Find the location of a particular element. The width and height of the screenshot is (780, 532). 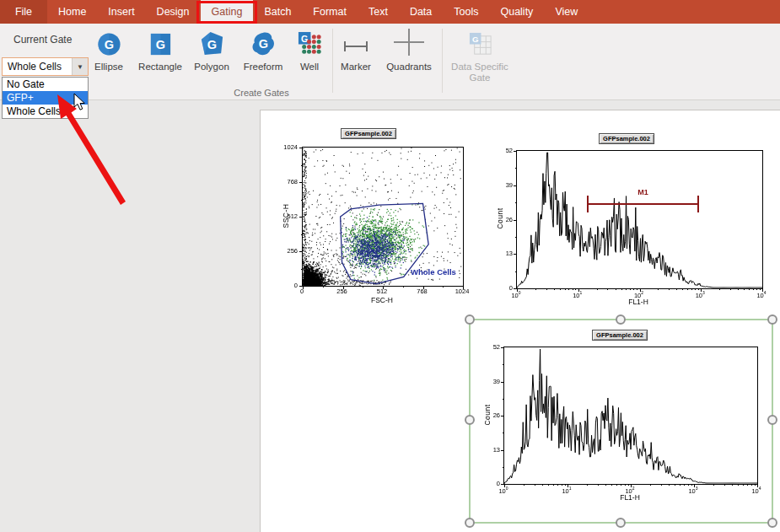

scatter-x-axis-labels: 02565127681024 is located at coordinates (382, 292).